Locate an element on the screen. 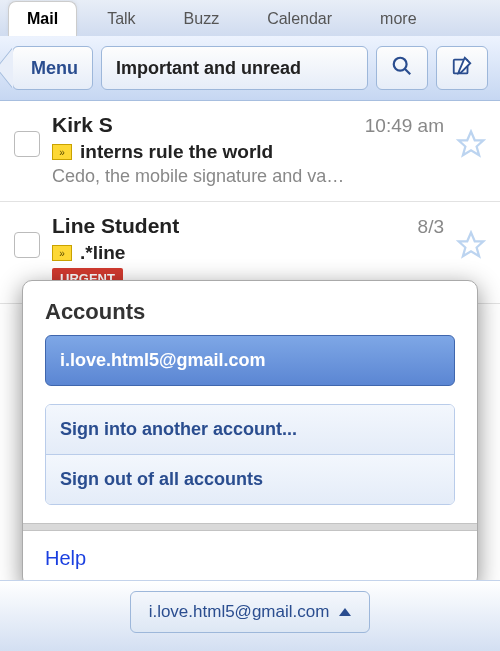 The width and height of the screenshot is (500, 651). email-content: Kirk S 10:49 am » interns rule the world… is located at coordinates (248, 150).